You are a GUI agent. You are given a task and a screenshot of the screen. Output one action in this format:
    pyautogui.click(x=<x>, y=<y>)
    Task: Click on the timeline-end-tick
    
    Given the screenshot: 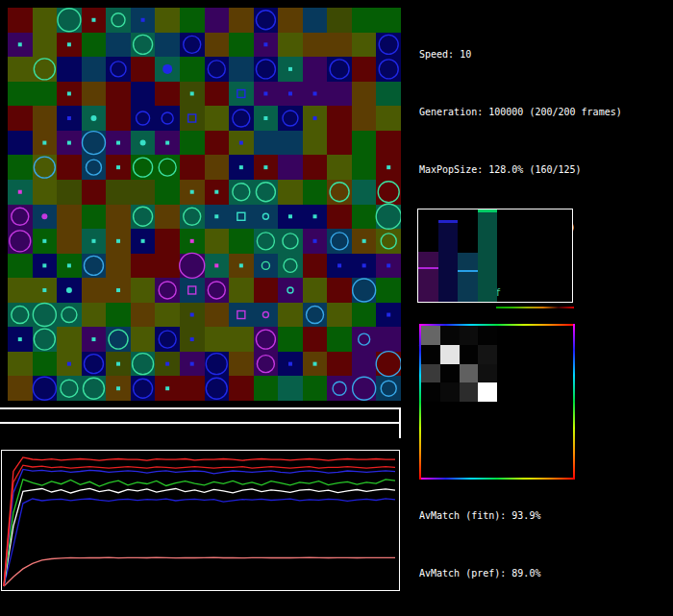 What is the action you would take?
    pyautogui.click(x=400, y=423)
    